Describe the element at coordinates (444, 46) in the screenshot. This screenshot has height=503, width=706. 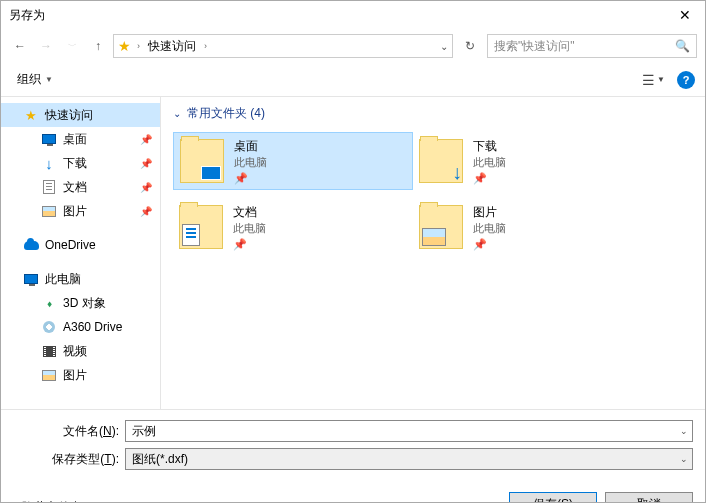
I see `crumb-dropdown-icon: ⌄` at that location.